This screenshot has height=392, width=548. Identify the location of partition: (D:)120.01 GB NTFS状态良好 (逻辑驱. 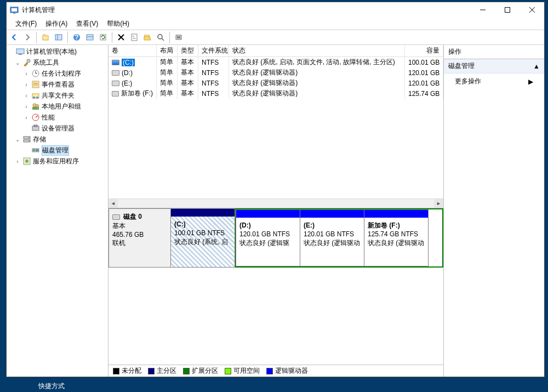
(268, 238).